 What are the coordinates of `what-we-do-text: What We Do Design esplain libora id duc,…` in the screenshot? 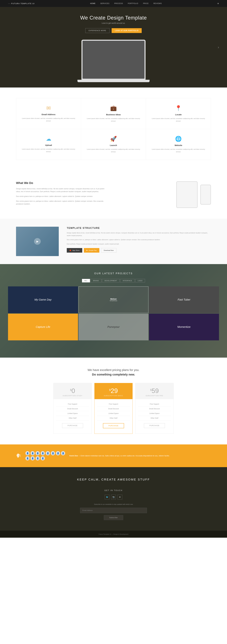 It's located at (62, 194).